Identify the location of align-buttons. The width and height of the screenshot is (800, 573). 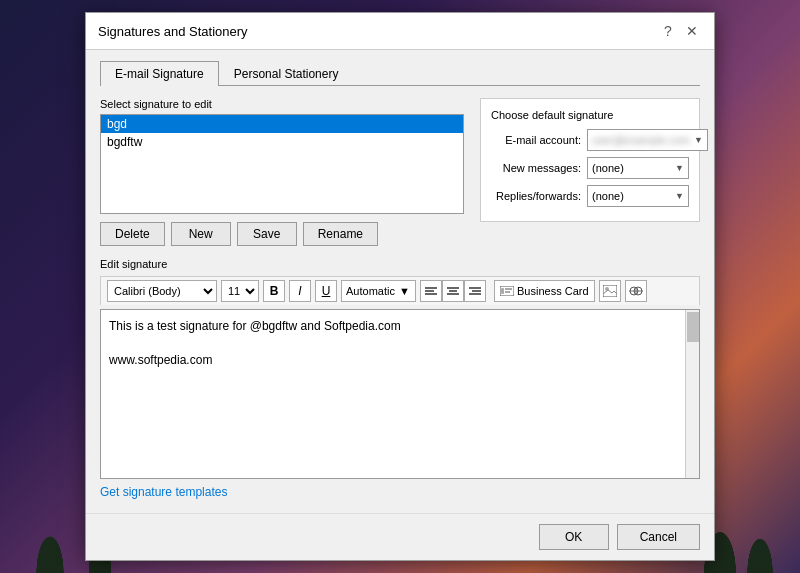
(453, 291).